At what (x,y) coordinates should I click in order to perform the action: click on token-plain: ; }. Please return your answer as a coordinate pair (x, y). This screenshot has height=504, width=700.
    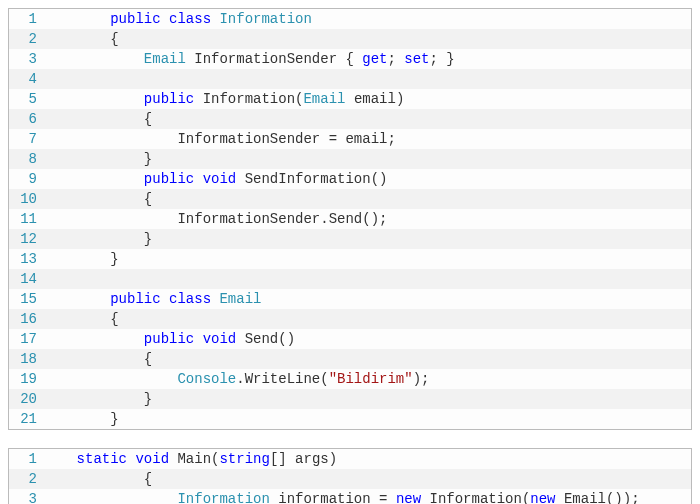
    Looking at the image, I should click on (442, 59).